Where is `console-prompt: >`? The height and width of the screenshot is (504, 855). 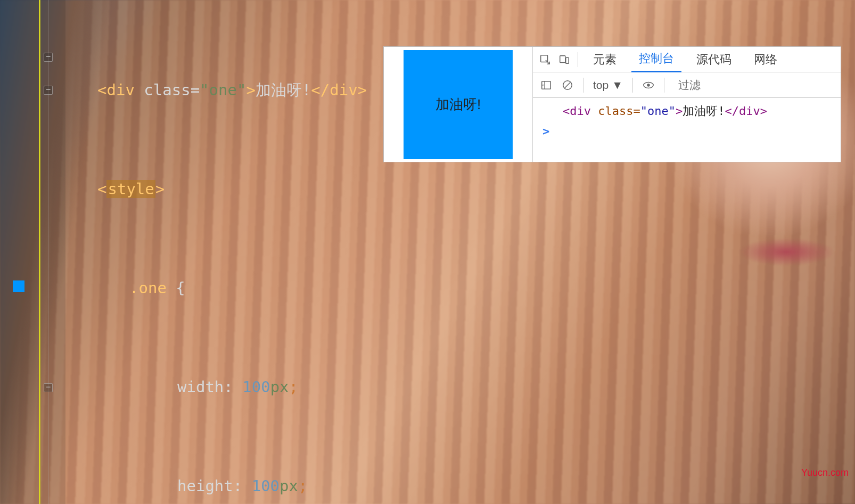
console-prompt: > is located at coordinates (687, 131).